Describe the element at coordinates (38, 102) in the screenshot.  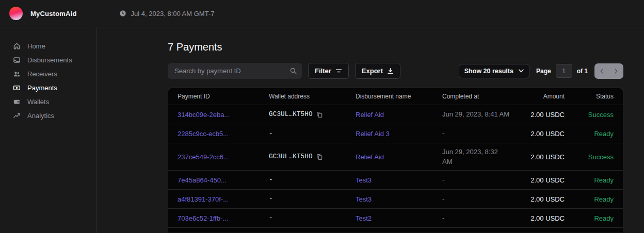
I see `sidebar-item-label: Wallets` at that location.